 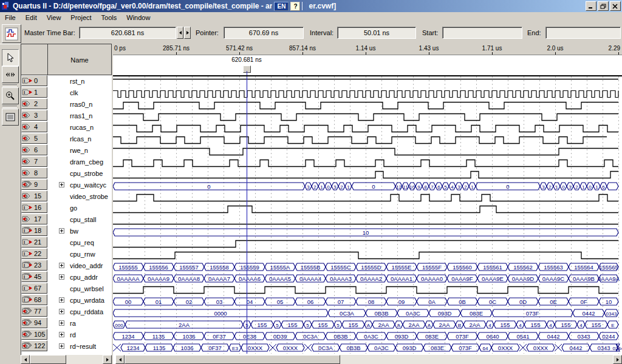 What do you see at coordinates (583, 33) in the screenshot?
I see `end-value` at bounding box center [583, 33].